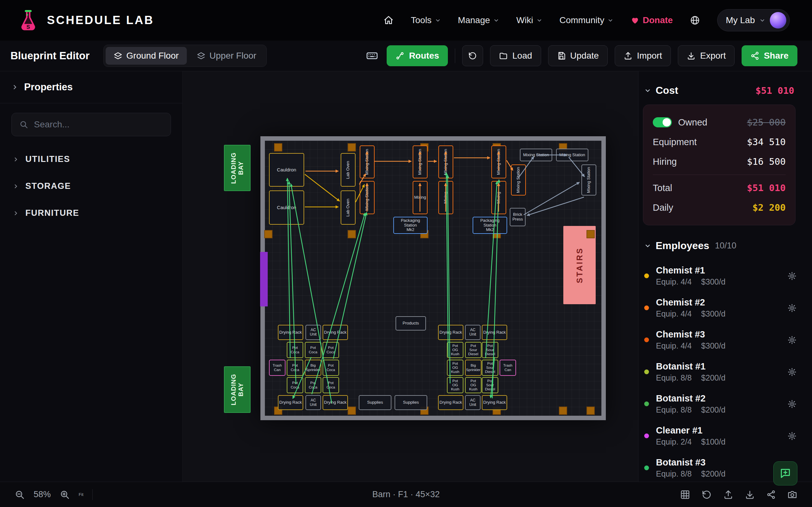 Image resolution: width=812 pixels, height=507 pixels. Describe the element at coordinates (725, 372) in the screenshot. I see `employee-row: Botanist #1 Equip. 8/8 $200/d` at that location.